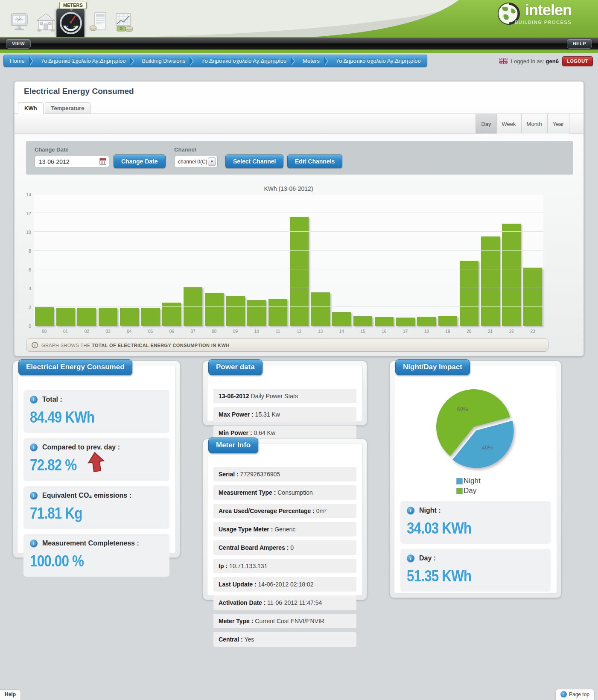 The width and height of the screenshot is (598, 700). Describe the element at coordinates (546, 61) in the screenshot. I see `user-box: Logged in as: gen6 LOGOUT` at that location.